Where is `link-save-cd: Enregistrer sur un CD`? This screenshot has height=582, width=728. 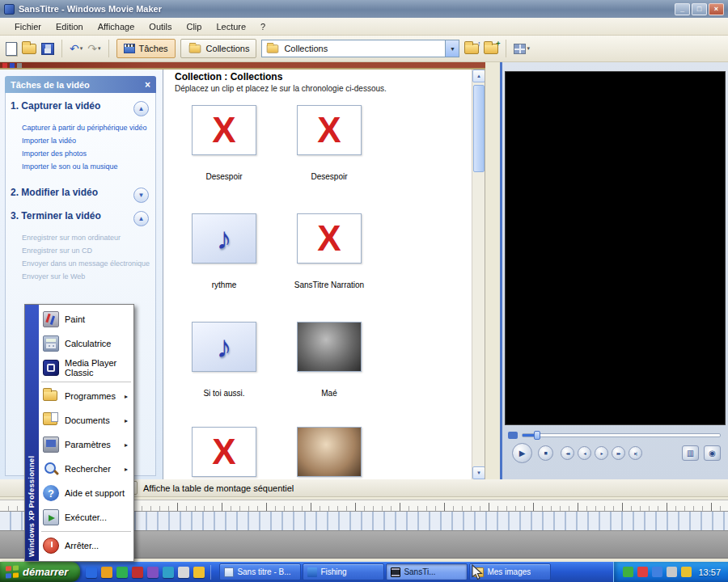
link-save-cd: Enregistrer sur un CD is located at coordinates (86, 251).